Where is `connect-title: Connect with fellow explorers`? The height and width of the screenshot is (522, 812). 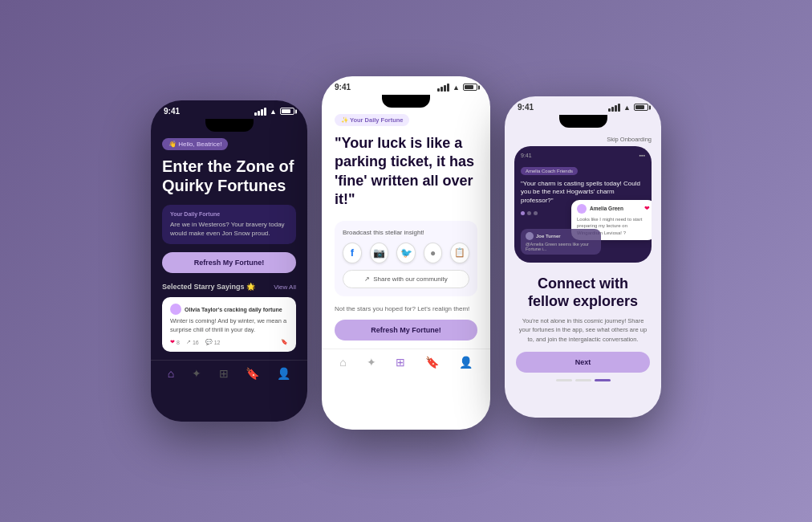 connect-title: Connect with fellow explorers is located at coordinates (583, 292).